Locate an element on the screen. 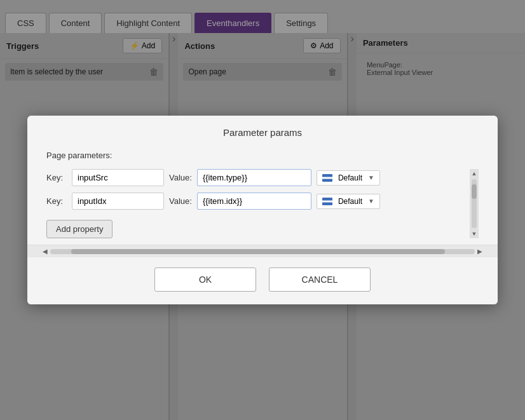 Image resolution: width=525 pixels, height=420 pixels. h-scroll-thumb is located at coordinates (258, 252).